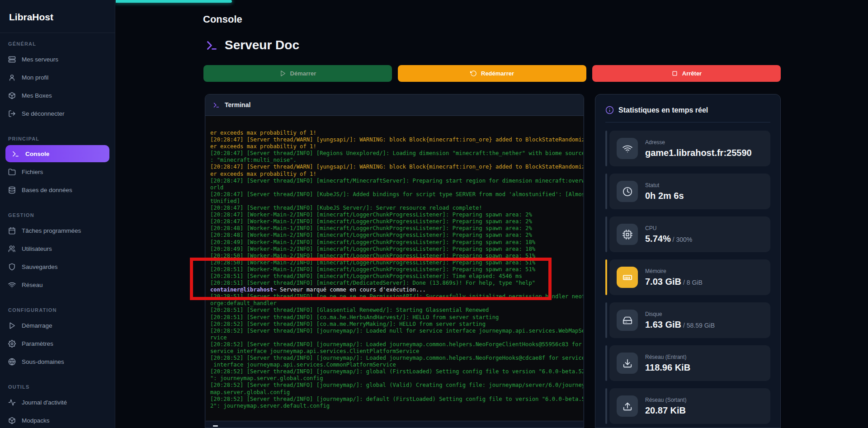  What do you see at coordinates (57, 154) in the screenshot?
I see `sidebar-item-console: Console` at bounding box center [57, 154].